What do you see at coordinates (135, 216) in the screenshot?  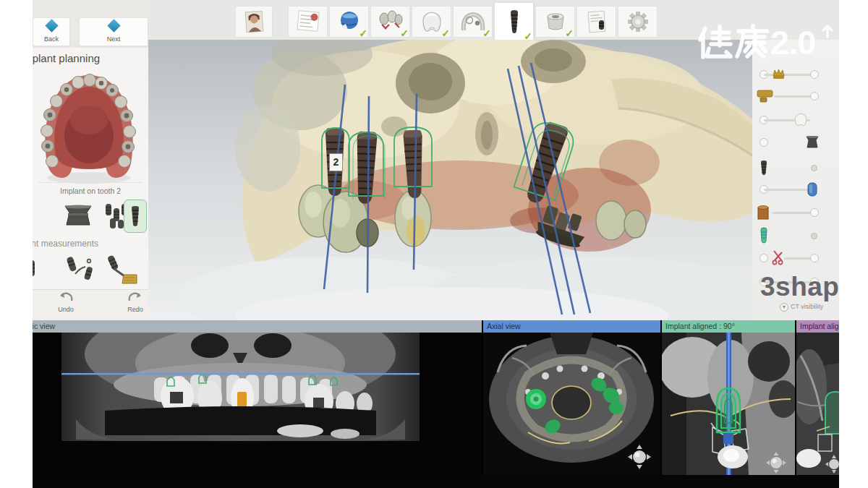 I see `single-implant-icon` at bounding box center [135, 216].